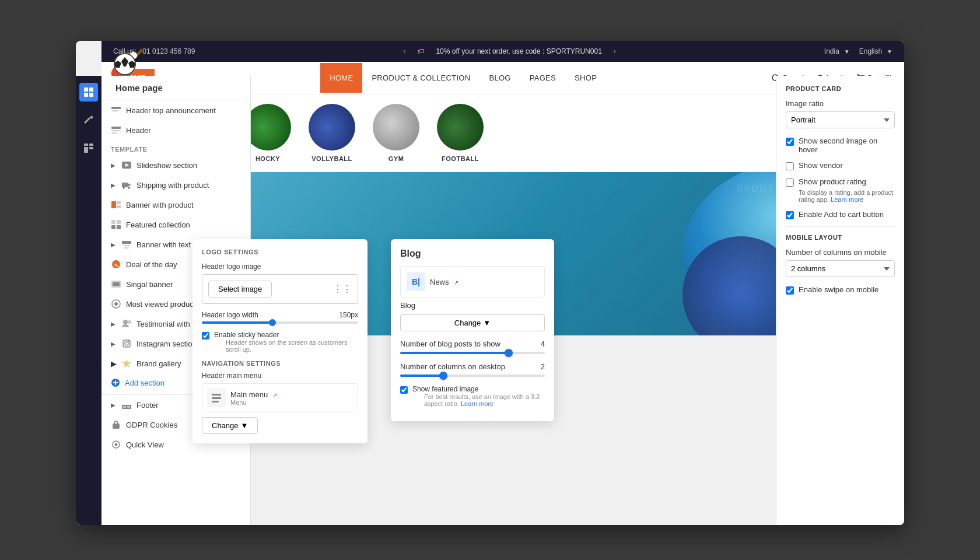  What do you see at coordinates (113, 405) in the screenshot?
I see `footer-expand: ▶` at bounding box center [113, 405].